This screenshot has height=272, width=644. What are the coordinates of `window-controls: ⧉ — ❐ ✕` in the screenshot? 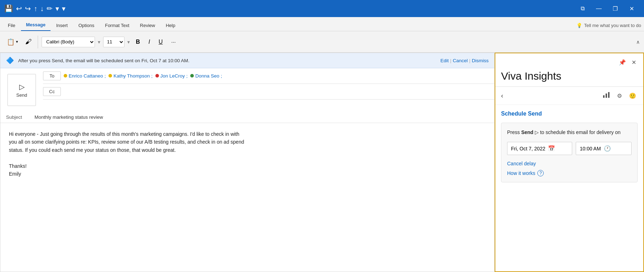 It's located at (607, 9).